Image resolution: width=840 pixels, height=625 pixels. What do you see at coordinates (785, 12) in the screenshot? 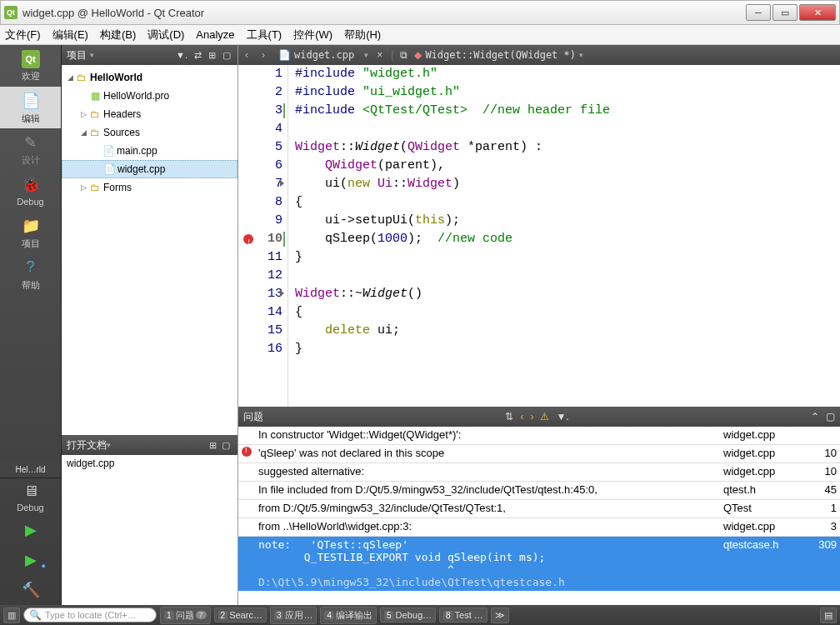
I see `maximize-button: ▭` at bounding box center [785, 12].